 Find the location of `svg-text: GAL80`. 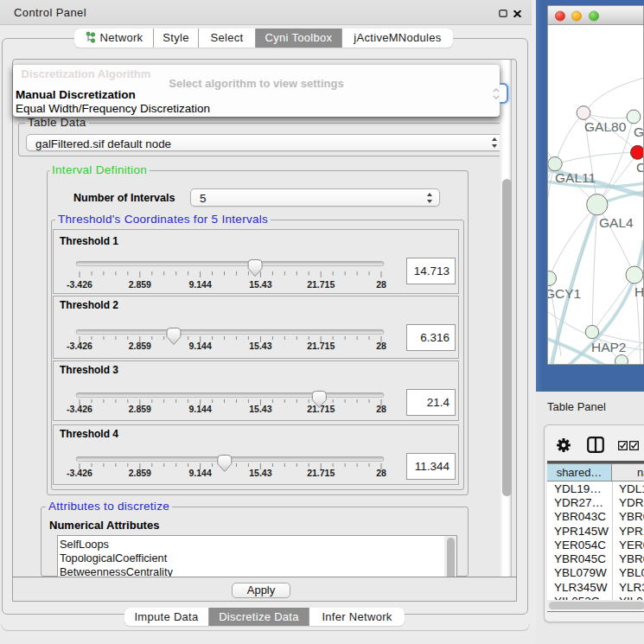

svg-text: GAL80 is located at coordinates (605, 126).